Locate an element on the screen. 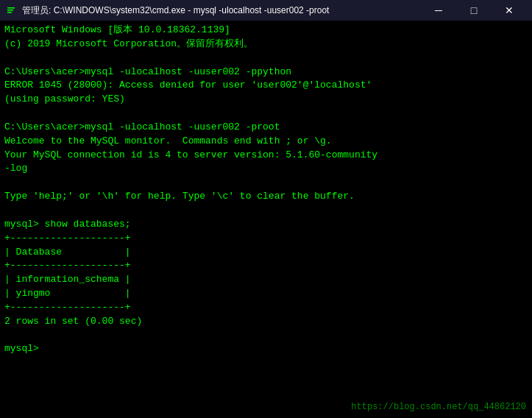 The width and height of the screenshot is (532, 418). title-bar-left: 管理员: C:\WINDOWS\system32\cmd.exe - mysql… is located at coordinates (168, 10).